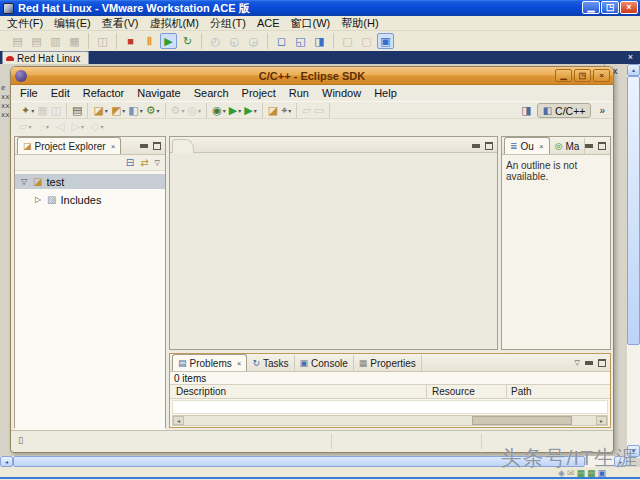  Describe the element at coordinates (219, 110) in the screenshot. I see `debug-button: ◉▾` at that location.